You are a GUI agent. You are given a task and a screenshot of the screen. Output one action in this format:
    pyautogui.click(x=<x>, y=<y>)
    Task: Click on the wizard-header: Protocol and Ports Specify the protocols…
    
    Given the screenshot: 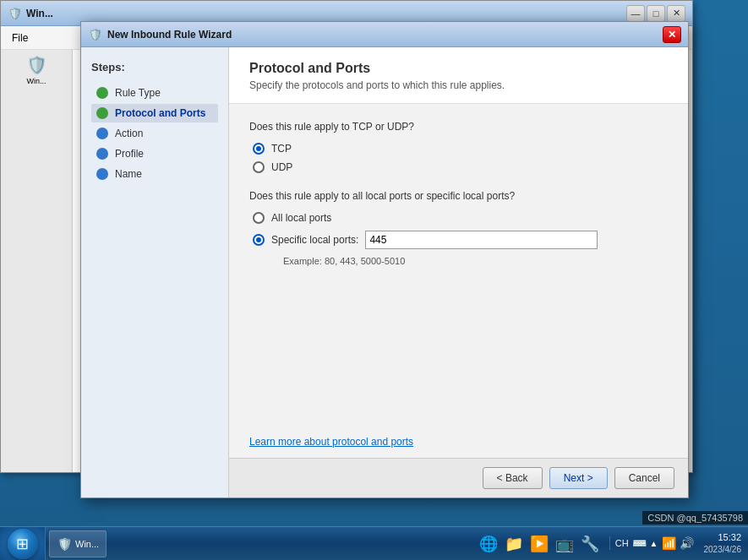 What is the action you would take?
    pyautogui.click(x=458, y=76)
    